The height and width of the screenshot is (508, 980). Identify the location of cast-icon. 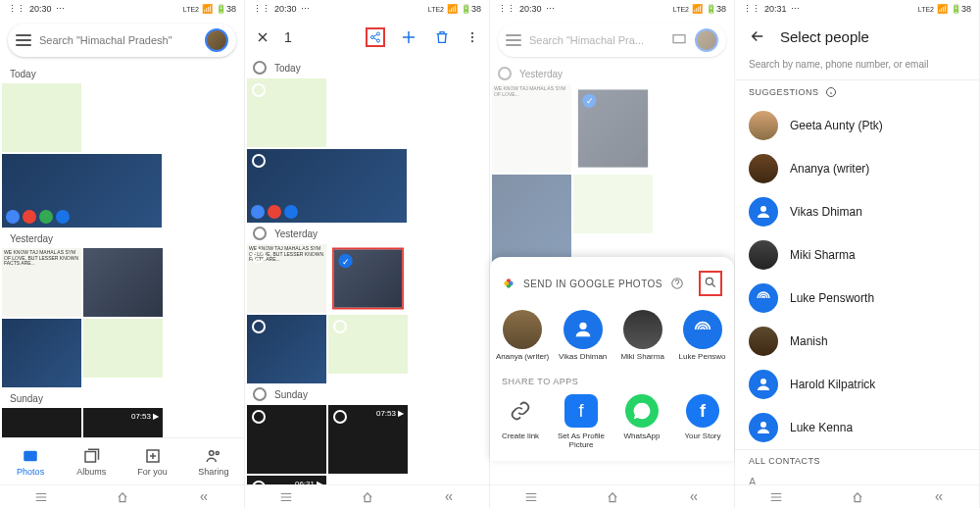
(679, 40).